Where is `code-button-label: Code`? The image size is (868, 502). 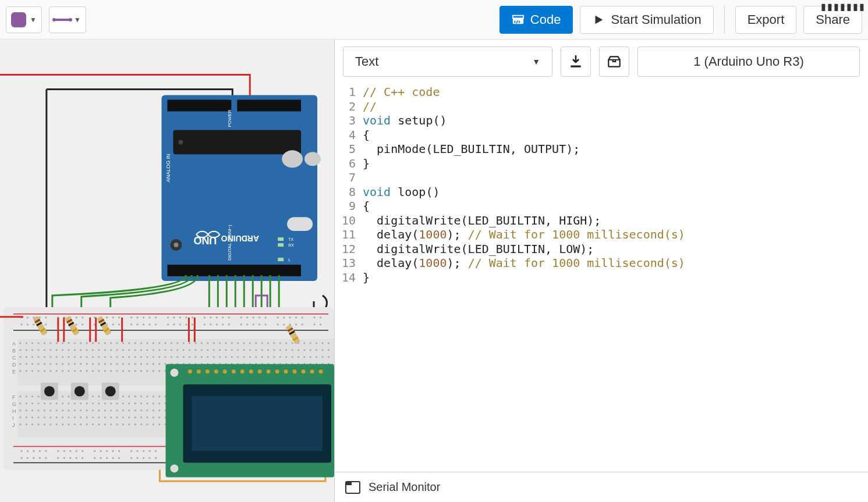 code-button-label: Code is located at coordinates (546, 20).